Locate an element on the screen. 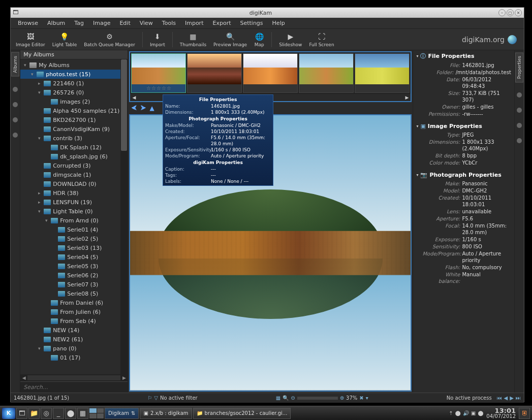 Image resolution: width=532 pixels, height=420 pixels. tree-item: ▾My Albums is located at coordinates (74, 65).